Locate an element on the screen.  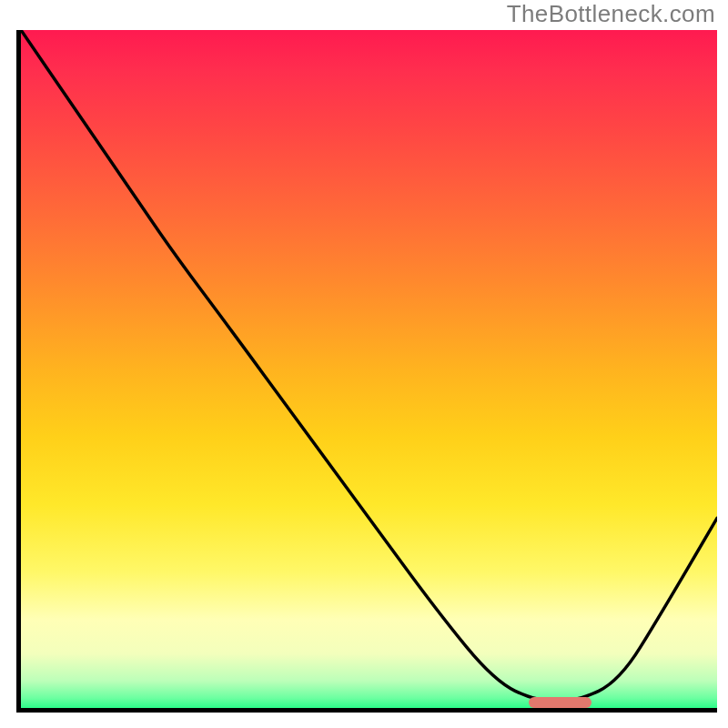
watermark-text: TheBottleneck.com is located at coordinates (612, 15).